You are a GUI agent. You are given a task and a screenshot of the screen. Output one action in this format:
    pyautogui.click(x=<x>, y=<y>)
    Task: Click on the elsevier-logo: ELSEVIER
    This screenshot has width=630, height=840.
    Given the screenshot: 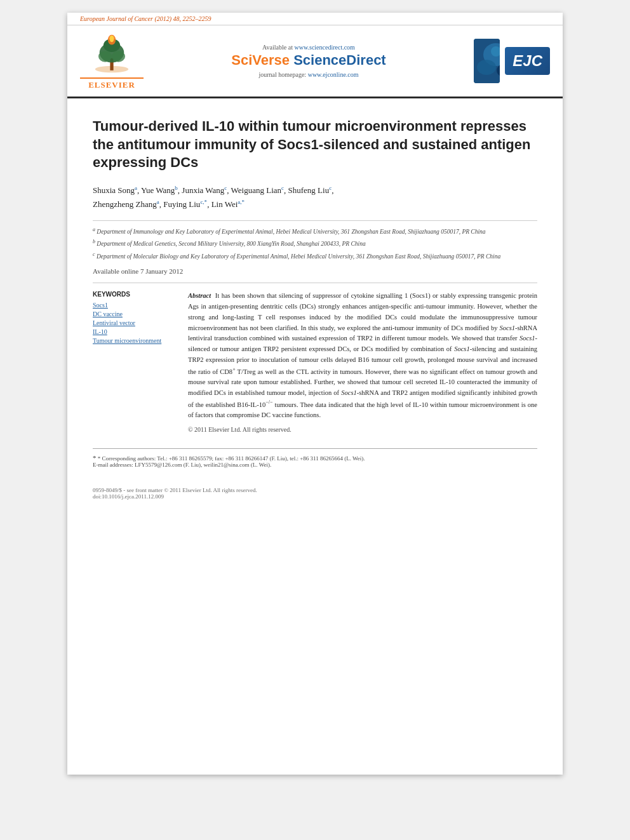 What is the action you would take?
    pyautogui.click(x=112, y=61)
    